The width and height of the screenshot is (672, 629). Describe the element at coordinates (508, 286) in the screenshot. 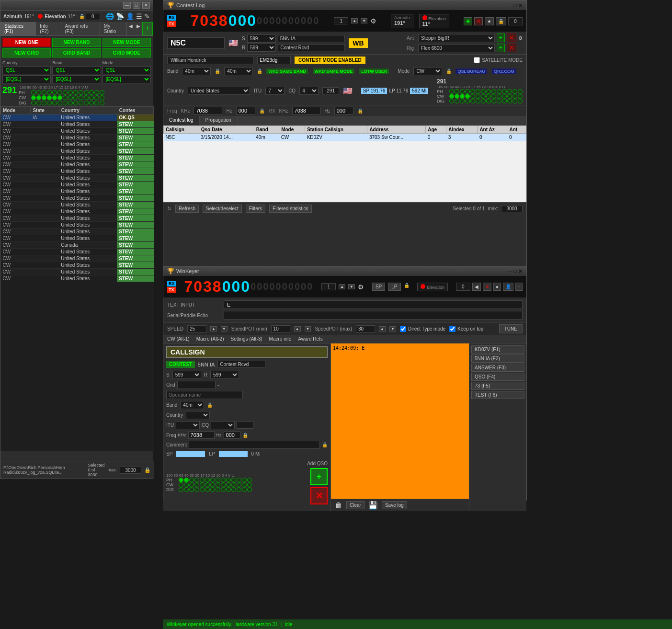

I see `wk-ctrl-person: 👤` at that location.